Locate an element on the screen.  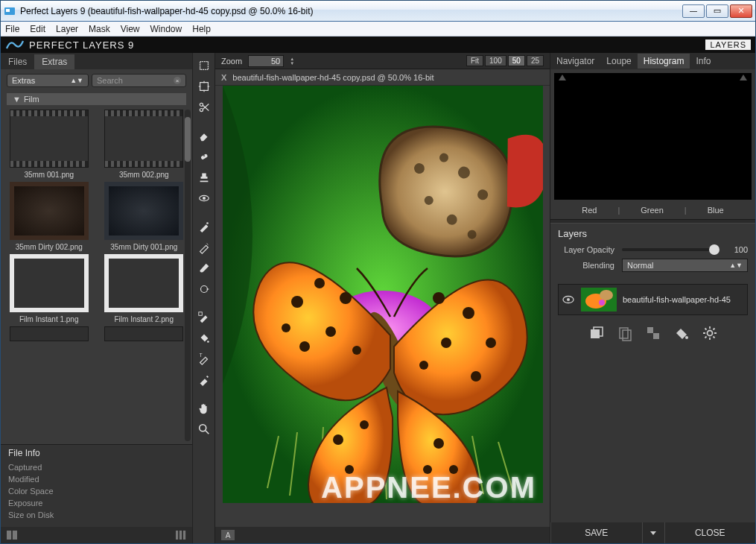
thumb-item: Film Instant 2.png is located at coordinates (144, 289).